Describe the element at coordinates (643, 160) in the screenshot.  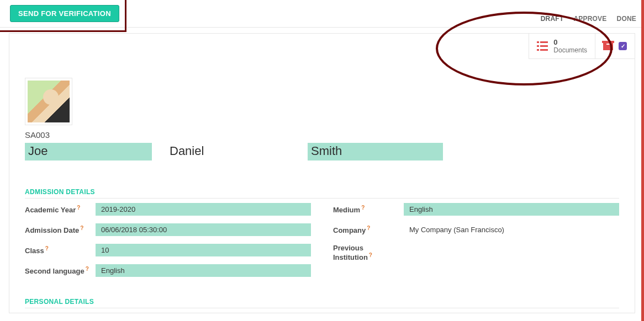
I see `right-accent-bar` at that location.